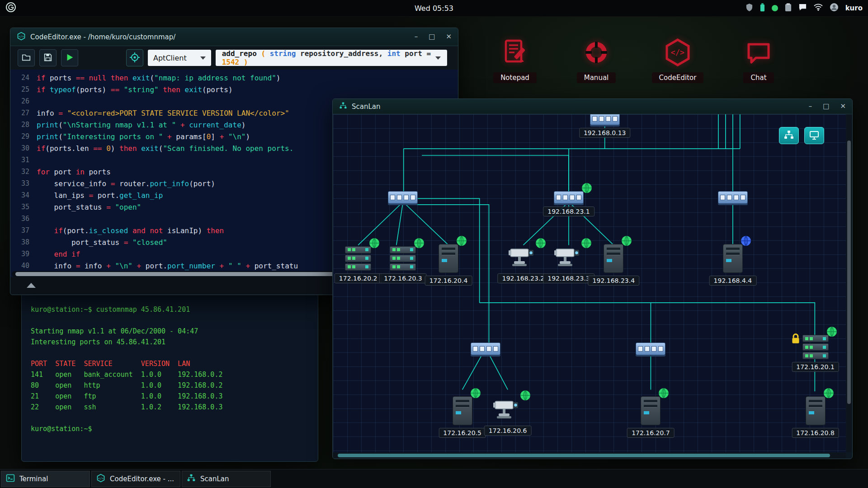 The width and height of the screenshot is (868, 488). Describe the element at coordinates (33, 479) in the screenshot. I see `taskbar-item-label: Terminal` at that location.